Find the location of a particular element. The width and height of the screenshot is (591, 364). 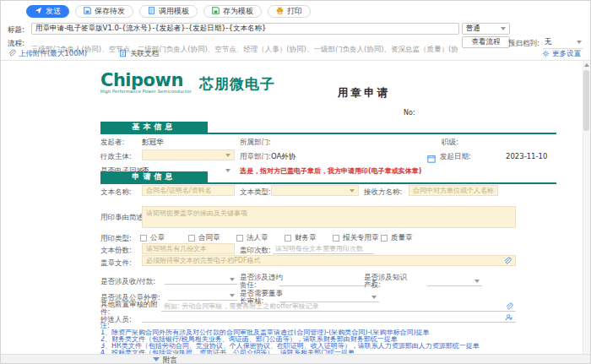

ip-select is located at coordinates (454, 281).